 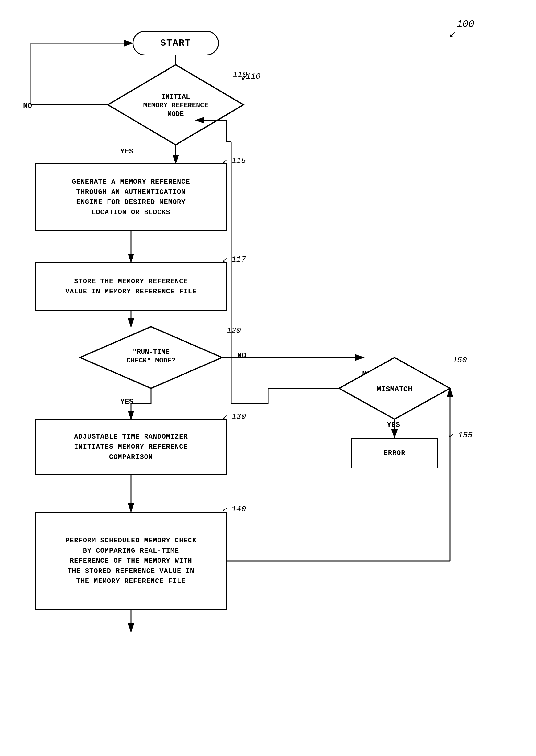 What do you see at coordinates (452, 34) in the screenshot?
I see `ref-100-arrow: ↙` at bounding box center [452, 34].